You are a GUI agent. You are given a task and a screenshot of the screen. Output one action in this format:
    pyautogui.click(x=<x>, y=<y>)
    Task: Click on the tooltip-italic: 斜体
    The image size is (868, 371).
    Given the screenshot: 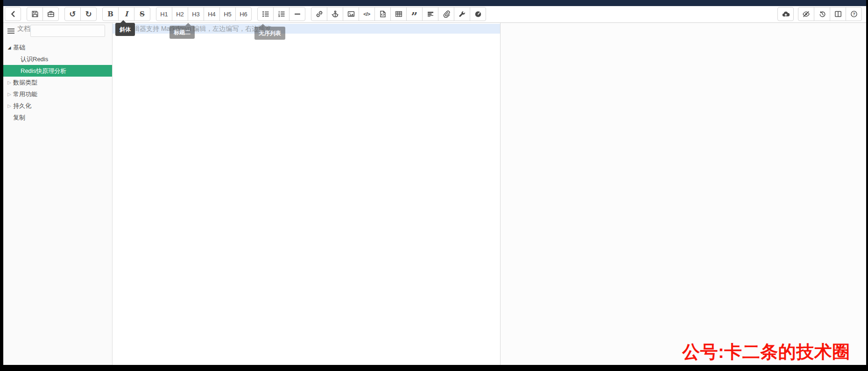 What is the action you would take?
    pyautogui.click(x=125, y=29)
    